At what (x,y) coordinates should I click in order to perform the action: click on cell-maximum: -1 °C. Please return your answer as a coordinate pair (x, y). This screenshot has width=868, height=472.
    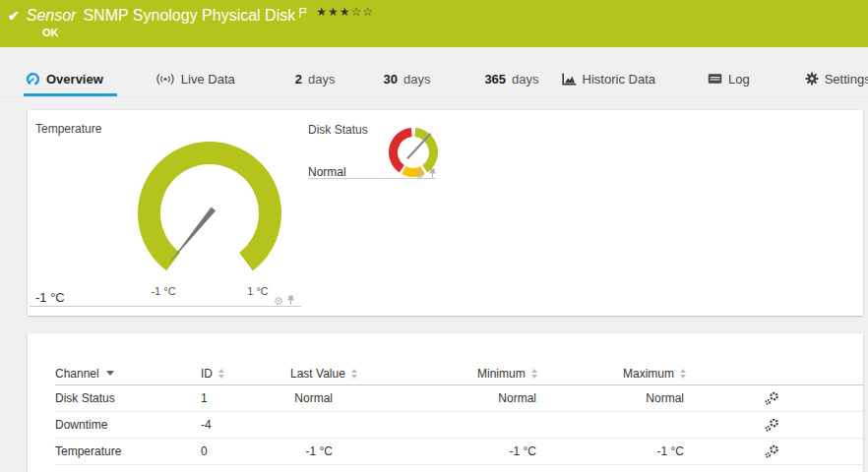
    Looking at the image, I should click on (694, 451).